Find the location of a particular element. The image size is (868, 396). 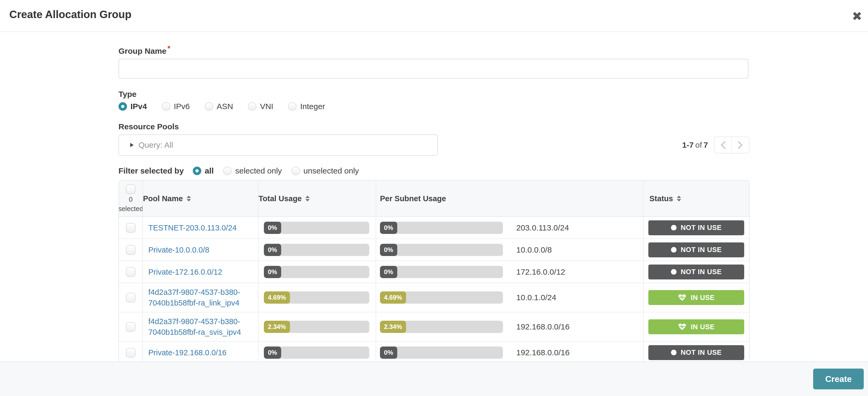

status-label: IN USE is located at coordinates (703, 327).